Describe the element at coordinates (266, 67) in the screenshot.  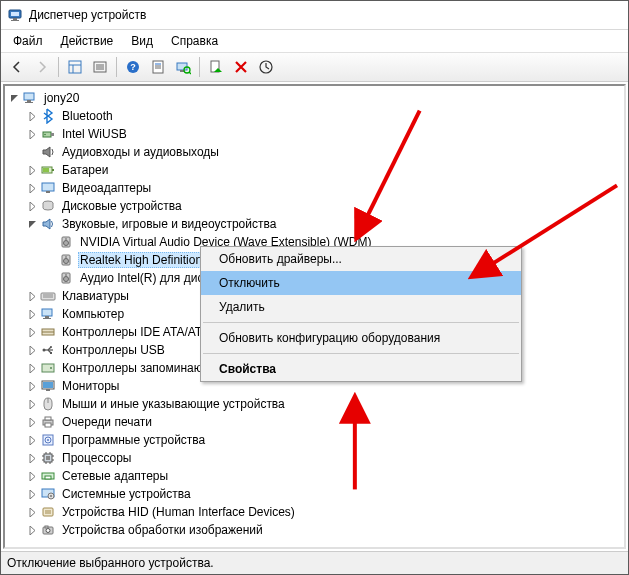
I see `update-driver-button` at that location.